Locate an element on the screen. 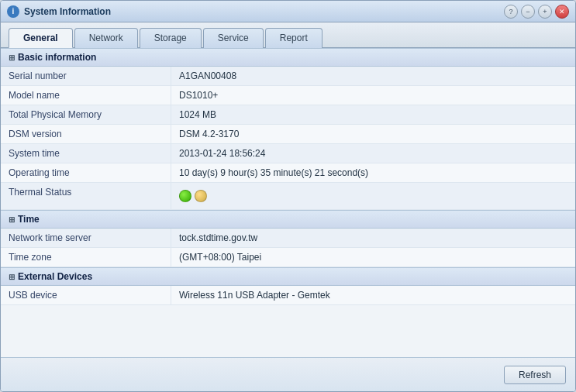  tab-network: Network is located at coordinates (106, 38).